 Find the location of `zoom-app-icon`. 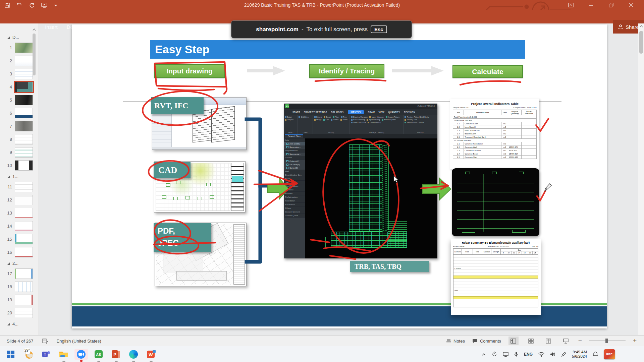

zoom-app-icon is located at coordinates (81, 354).